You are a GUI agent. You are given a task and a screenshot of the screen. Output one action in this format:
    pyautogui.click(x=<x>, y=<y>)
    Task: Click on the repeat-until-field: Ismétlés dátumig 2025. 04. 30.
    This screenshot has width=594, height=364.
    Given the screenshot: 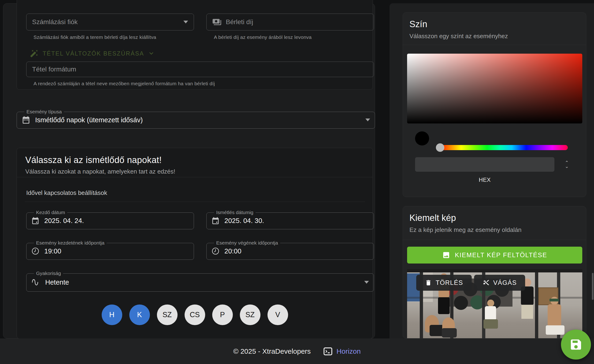 What is the action you would take?
    pyautogui.click(x=290, y=219)
    